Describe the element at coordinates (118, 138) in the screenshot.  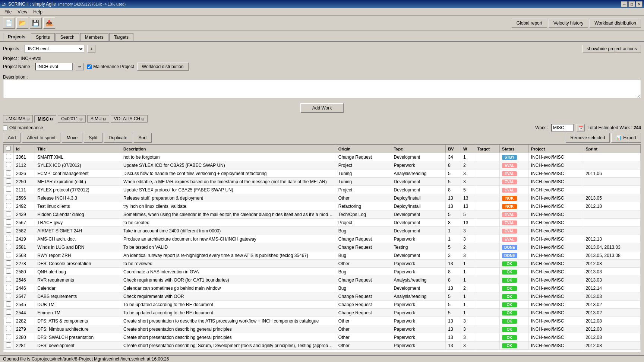
I see `duplicate-button: Duplicate` at that location.